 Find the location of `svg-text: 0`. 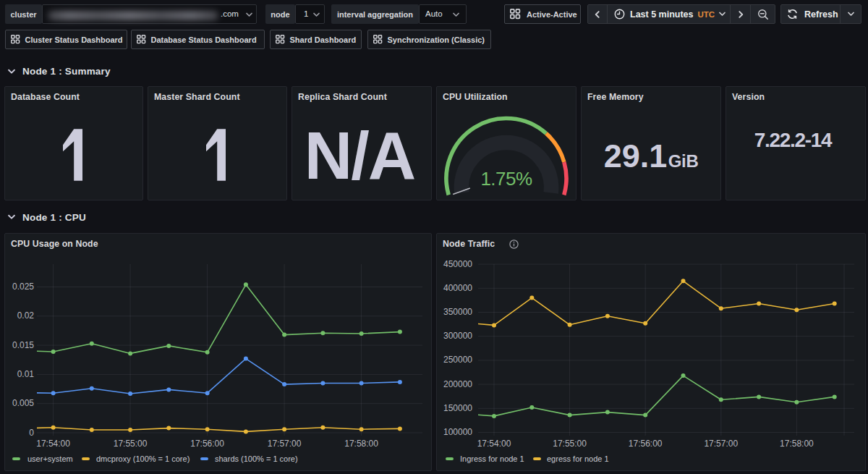

svg-text: 0 is located at coordinates (32, 433).